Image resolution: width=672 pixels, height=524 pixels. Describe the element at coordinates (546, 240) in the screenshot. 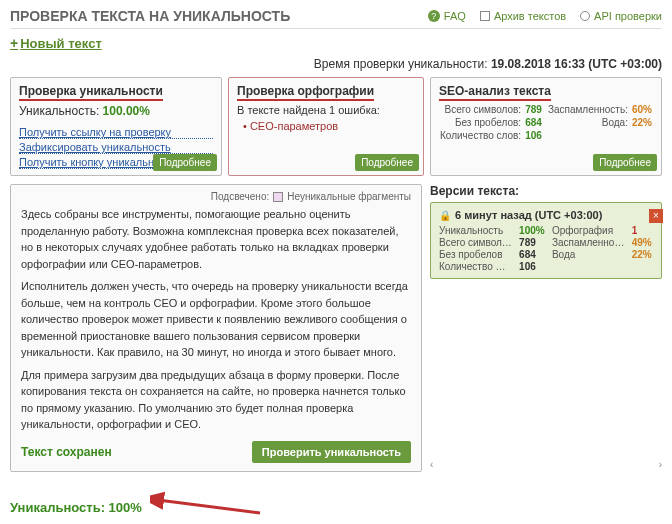

I see `version-item: 🔒6 минут назад (UTC +03:00) Уникальность…` at that location.